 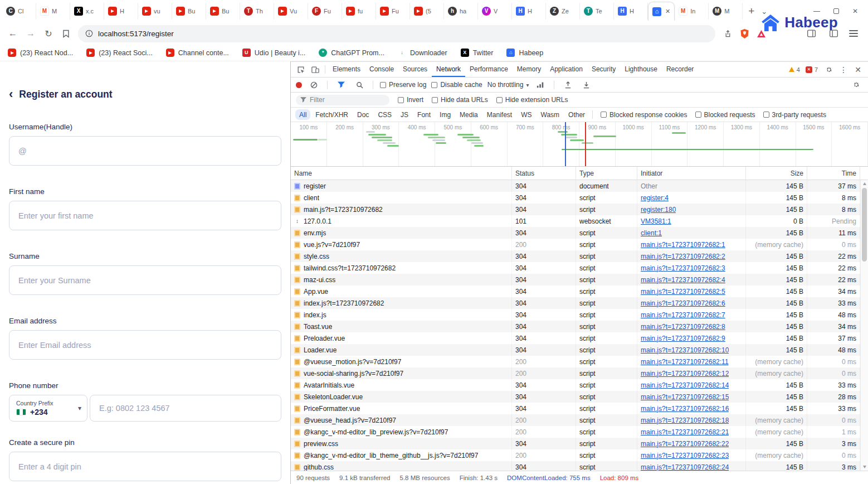 I want to click on browser-tab: Z Ze, so click(x=563, y=11).